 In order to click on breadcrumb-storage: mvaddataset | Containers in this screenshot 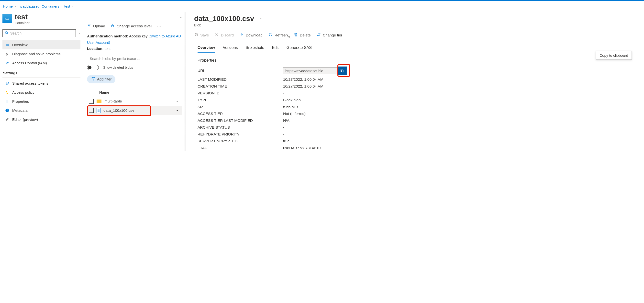, I will do `click(38, 6)`.